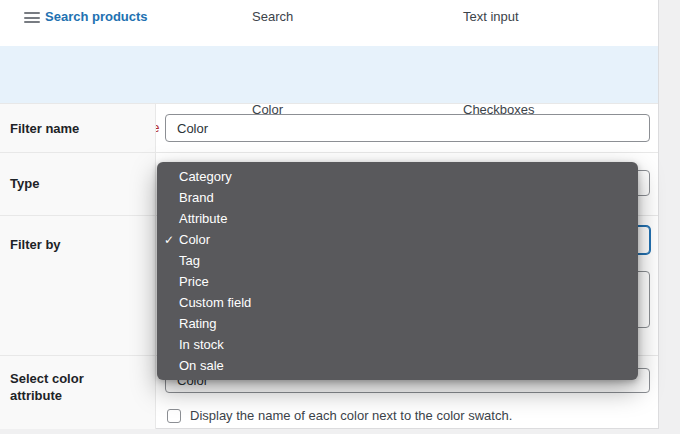 The height and width of the screenshot is (434, 680). Describe the element at coordinates (70, 387) in the screenshot. I see `select-color-attribute-label: Select color attribute` at that location.